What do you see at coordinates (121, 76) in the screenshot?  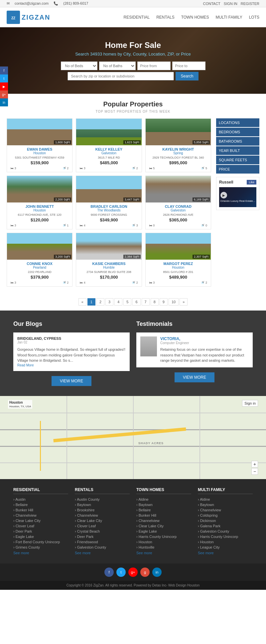 I see `search-input` at bounding box center [121, 76].